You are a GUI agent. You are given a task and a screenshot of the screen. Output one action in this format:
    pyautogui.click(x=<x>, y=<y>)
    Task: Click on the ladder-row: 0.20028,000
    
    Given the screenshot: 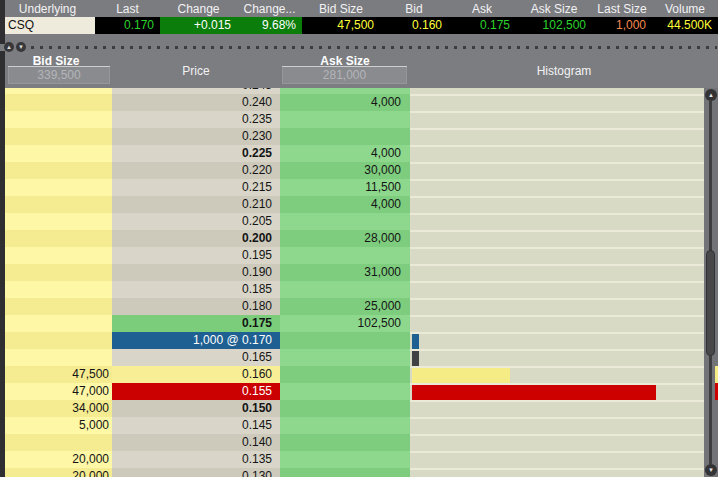 What is the action you would take?
    pyautogui.click(x=359, y=238)
    